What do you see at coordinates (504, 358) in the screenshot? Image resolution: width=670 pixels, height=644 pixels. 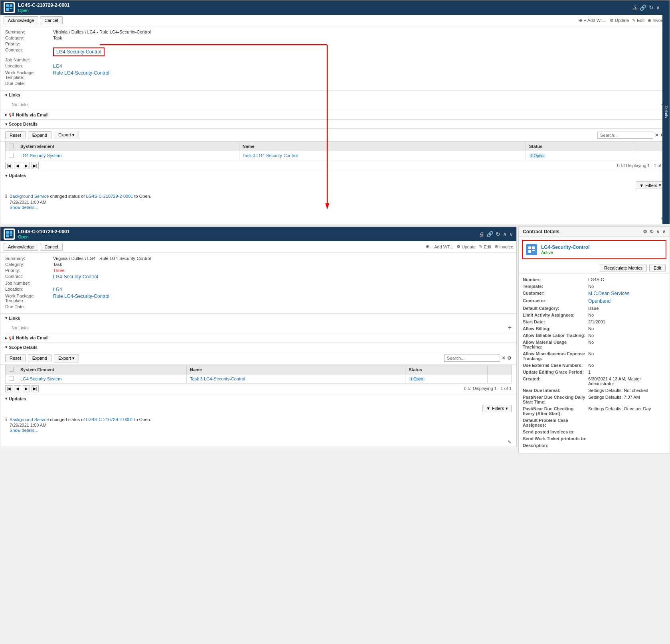 I see `scope-search-clear-bottom: ✕` at bounding box center [504, 358].